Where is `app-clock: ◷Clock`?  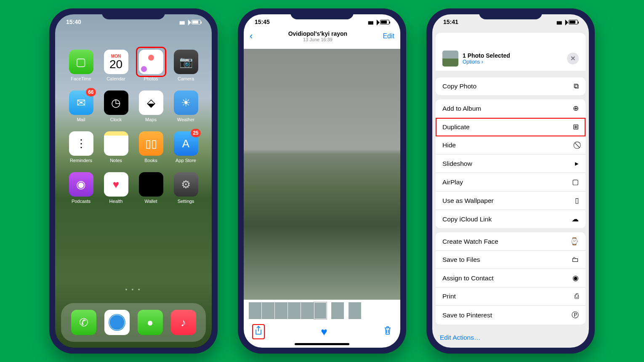 app-clock: ◷Clock is located at coordinates (116, 106).